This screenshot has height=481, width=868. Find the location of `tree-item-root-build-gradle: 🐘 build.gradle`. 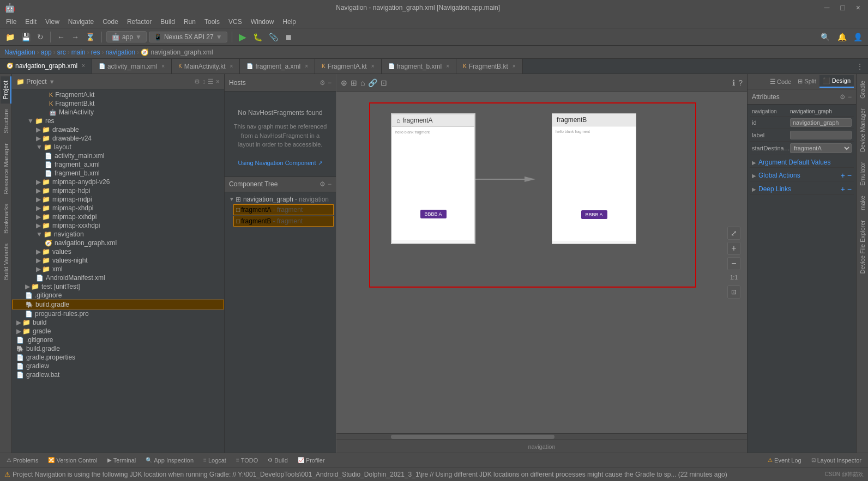

tree-item-root-build-gradle: 🐘 build.gradle is located at coordinates (118, 349).